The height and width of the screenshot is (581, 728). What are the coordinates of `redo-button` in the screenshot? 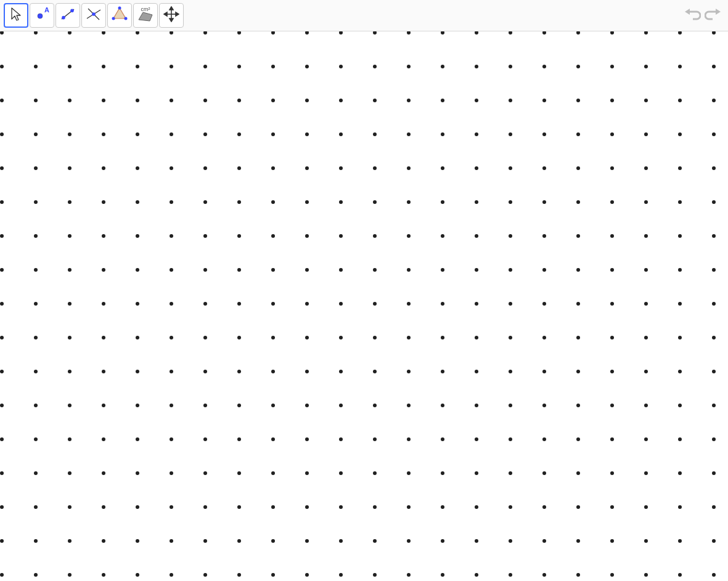 It's located at (713, 15).